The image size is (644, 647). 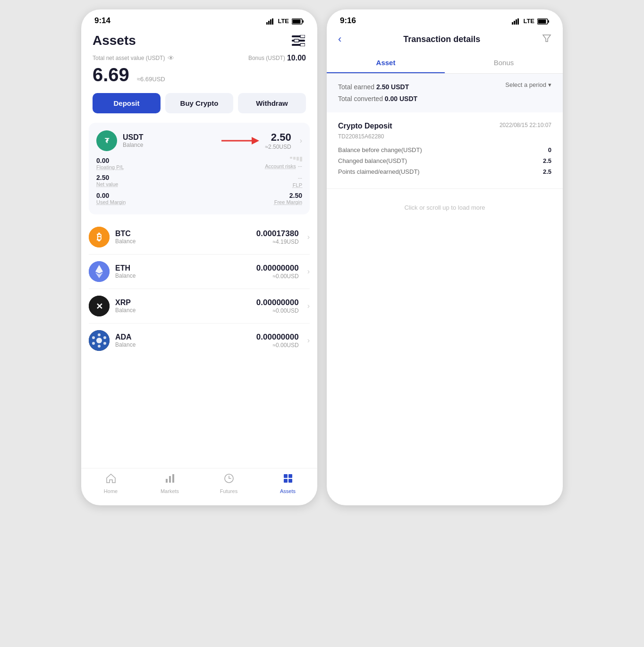 I want to click on nav-futures: Futures, so click(x=229, y=484).